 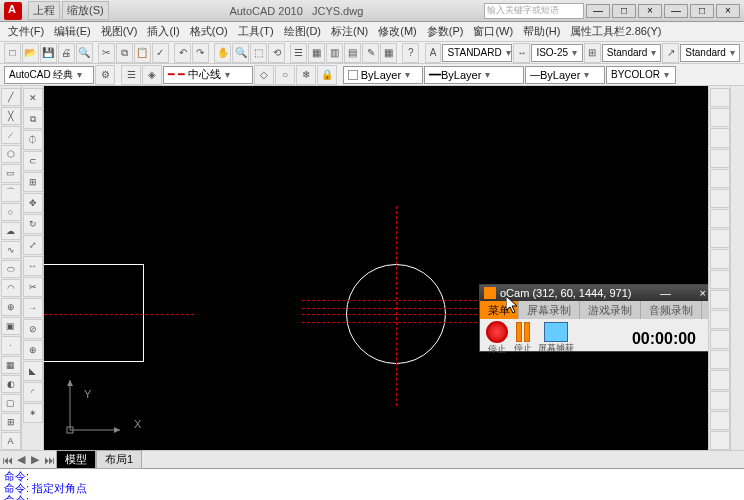 What do you see at coordinates (493, 32) in the screenshot?
I see `menu-window: 窗口(W)` at bounding box center [493, 32].